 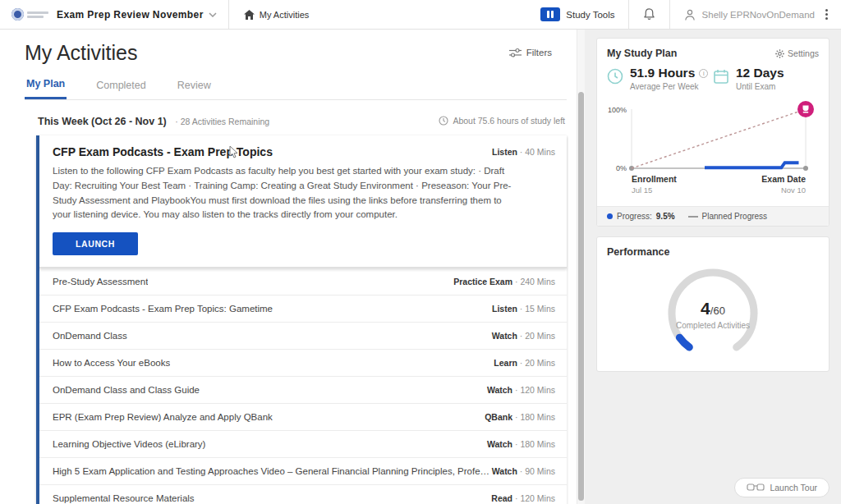 What do you see at coordinates (524, 471) in the screenshot?
I see `activity-meta: Watch 90 Mins` at bounding box center [524, 471].